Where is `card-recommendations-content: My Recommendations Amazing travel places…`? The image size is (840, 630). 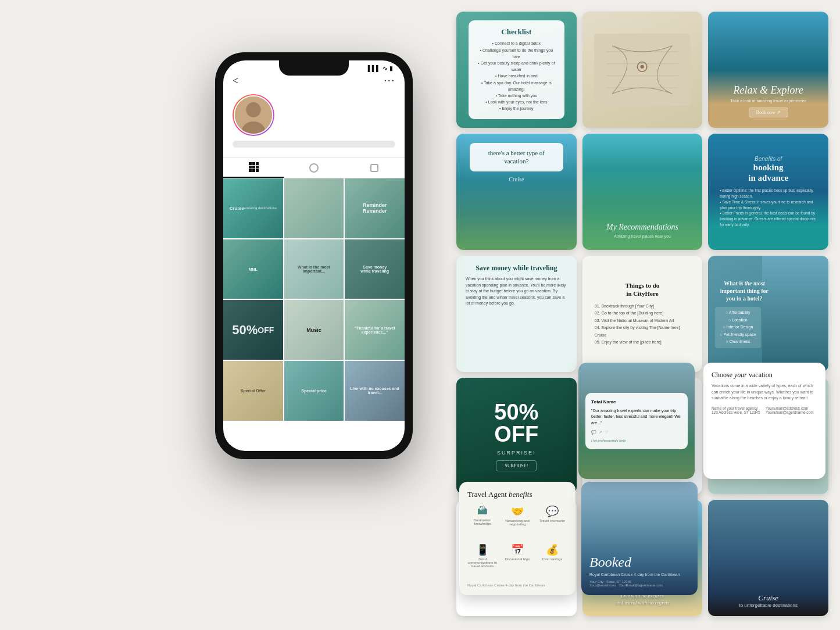 card-recommendations-content: My Recommendations Amazing travel places… is located at coordinates (643, 192).